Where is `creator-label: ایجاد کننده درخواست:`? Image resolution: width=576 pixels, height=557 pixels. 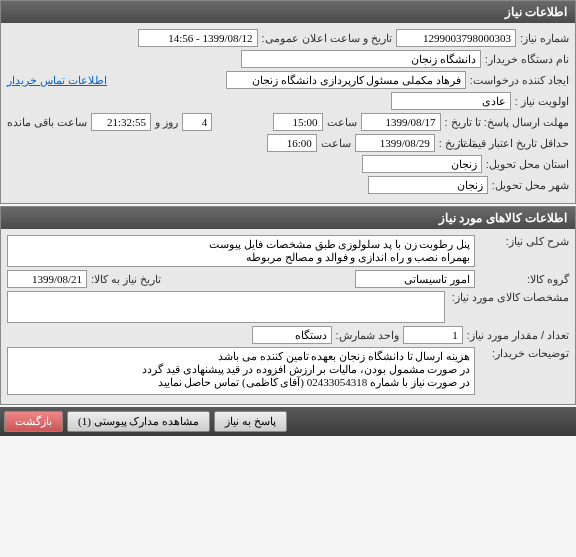 creator-label: ایجاد کننده درخواست: is located at coordinates (520, 80).